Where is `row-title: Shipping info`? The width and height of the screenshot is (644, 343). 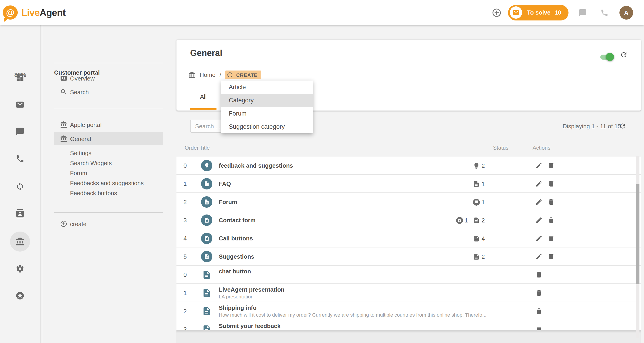 row-title: Shipping info is located at coordinates (238, 308).